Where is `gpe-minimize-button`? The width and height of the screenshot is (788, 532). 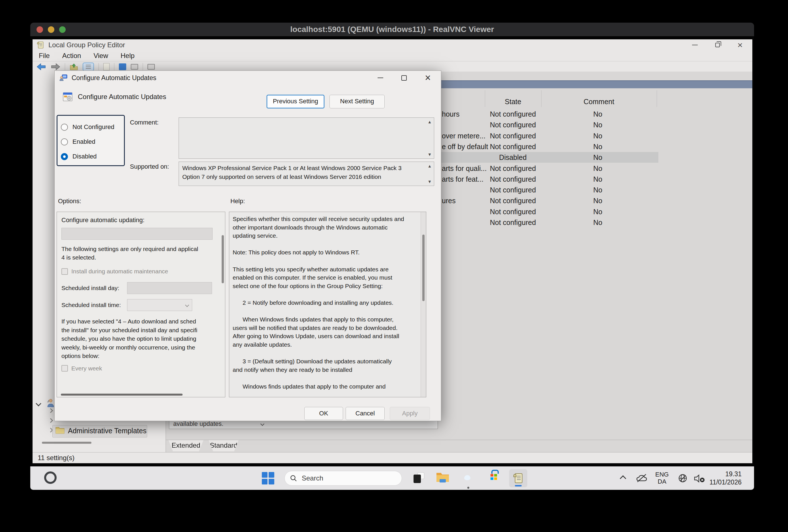
gpe-minimize-button is located at coordinates (695, 45).